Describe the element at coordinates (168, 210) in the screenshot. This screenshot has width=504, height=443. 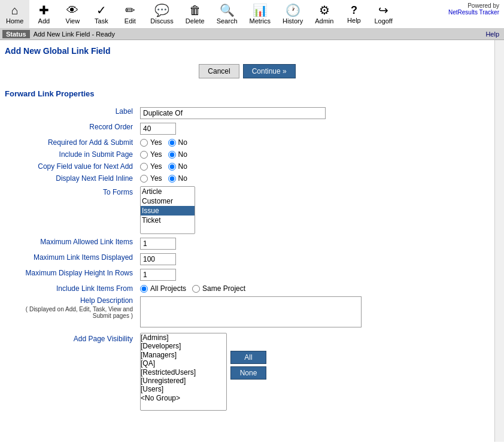
I see `to-forms-listbox: Article Customer Issue Ticket` at that location.